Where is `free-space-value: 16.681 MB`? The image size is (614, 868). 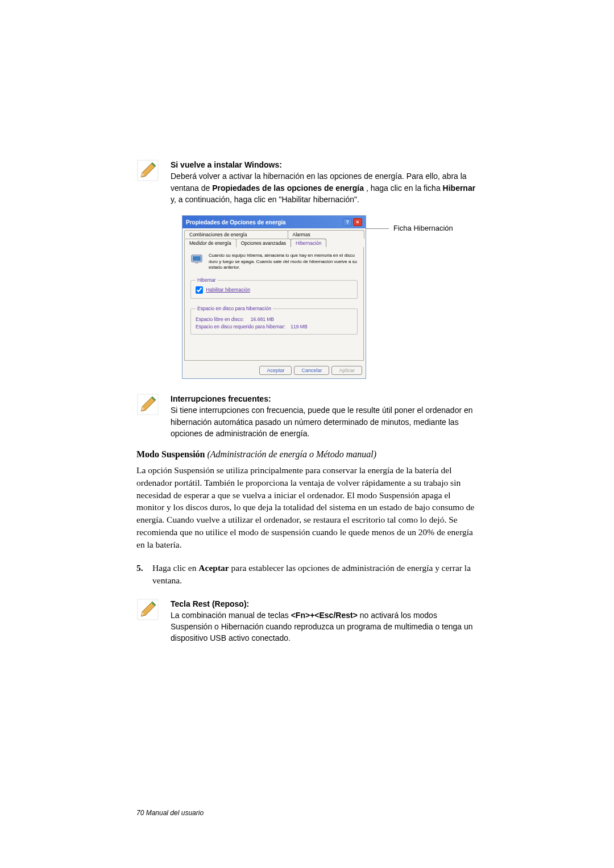
free-space-value: 16.681 MB is located at coordinates (263, 319).